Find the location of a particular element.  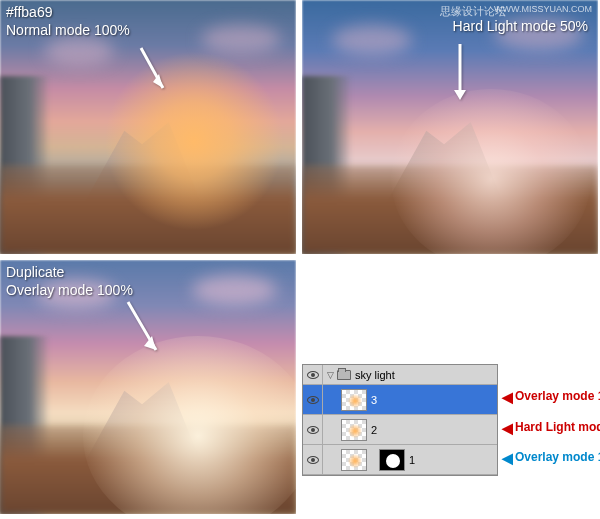

layer-row: 2 is located at coordinates (400, 430).